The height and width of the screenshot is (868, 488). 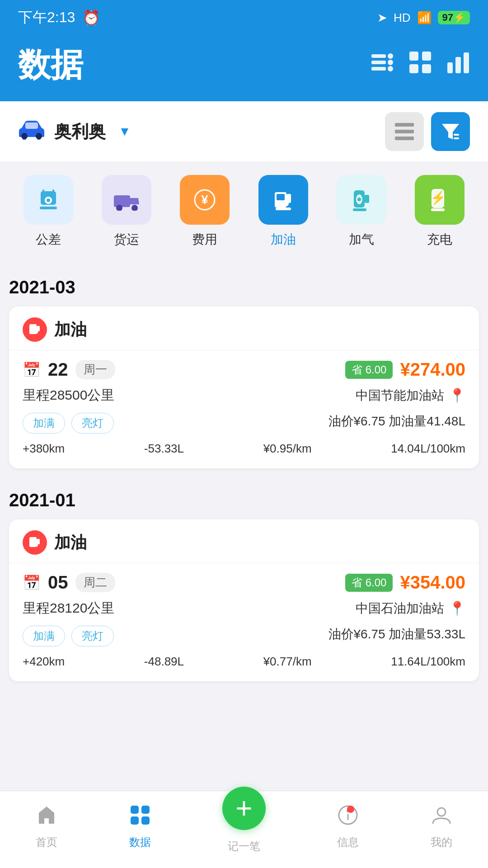 I want to click on vehicle-left: 奥利奥 ▼, so click(x=75, y=132).